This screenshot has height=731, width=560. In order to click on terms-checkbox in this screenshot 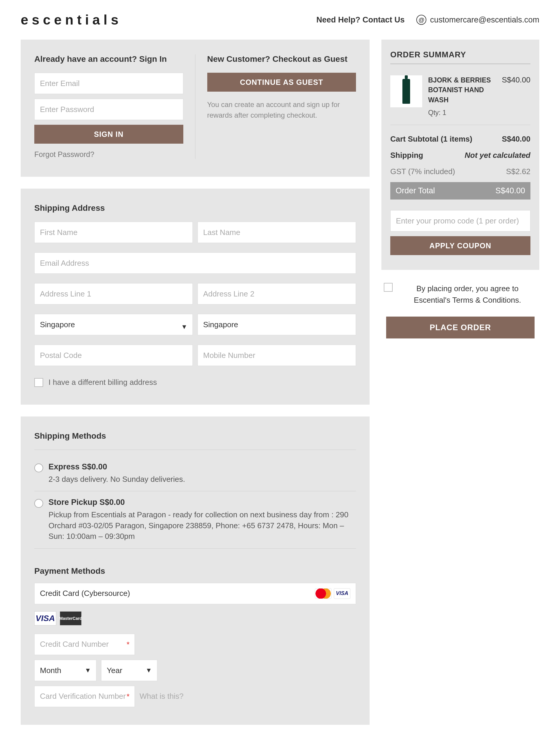, I will do `click(388, 287)`.